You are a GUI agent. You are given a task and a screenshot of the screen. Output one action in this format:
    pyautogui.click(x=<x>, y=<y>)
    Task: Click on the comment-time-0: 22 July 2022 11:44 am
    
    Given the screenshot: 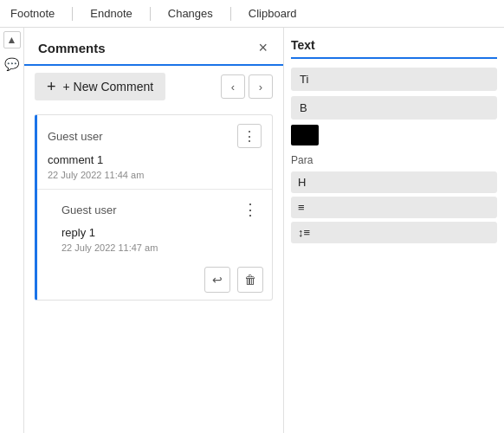 What is the action you would take?
    pyautogui.click(x=154, y=175)
    